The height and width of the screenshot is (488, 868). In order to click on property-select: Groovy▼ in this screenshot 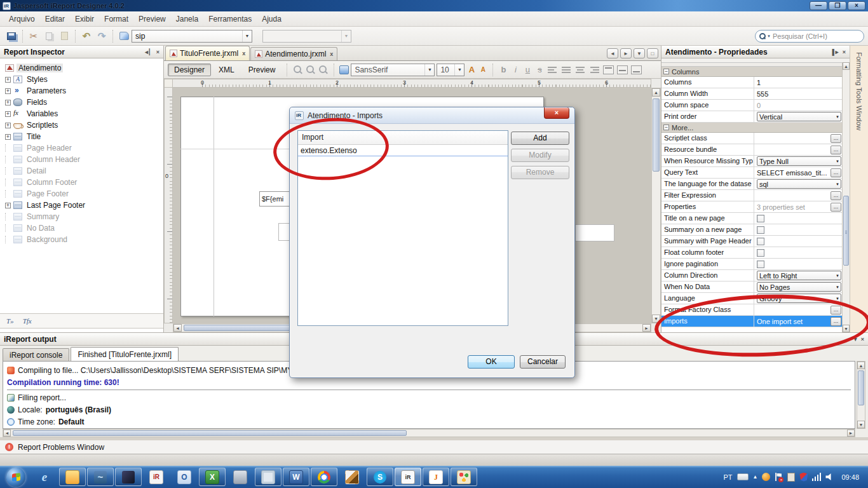, I will do `click(799, 299)`.